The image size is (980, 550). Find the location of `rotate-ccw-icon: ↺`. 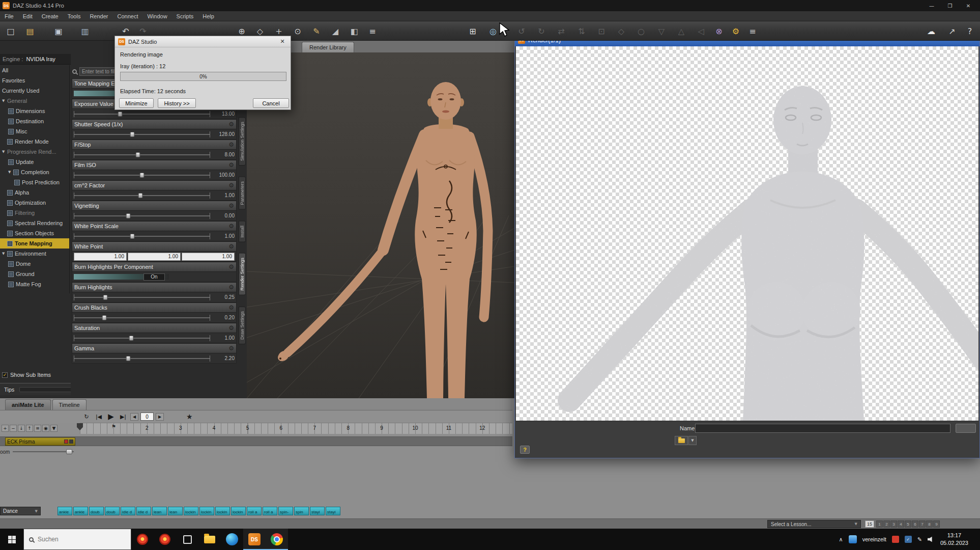

rotate-ccw-icon: ↺ is located at coordinates (522, 31).